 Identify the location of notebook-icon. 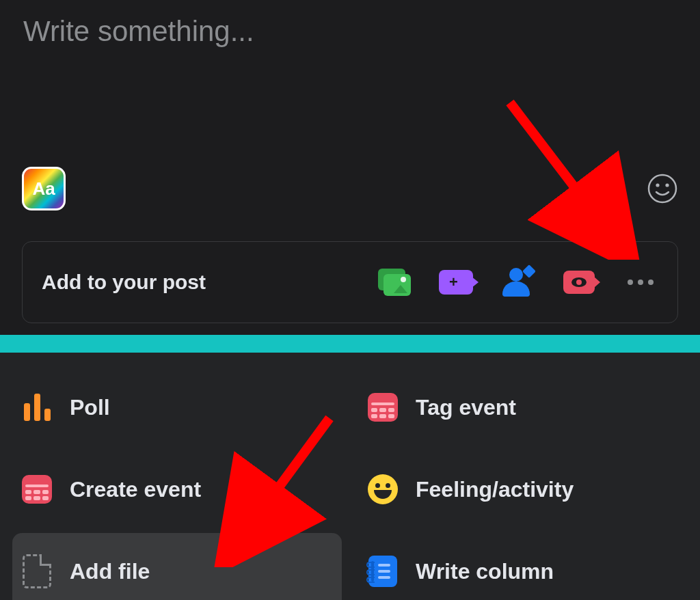
(383, 571).